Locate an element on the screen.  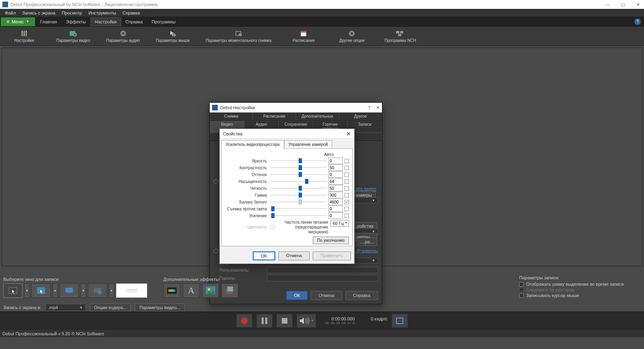
properties-footer: OK Отмена Применить is located at coordinates (287, 256).